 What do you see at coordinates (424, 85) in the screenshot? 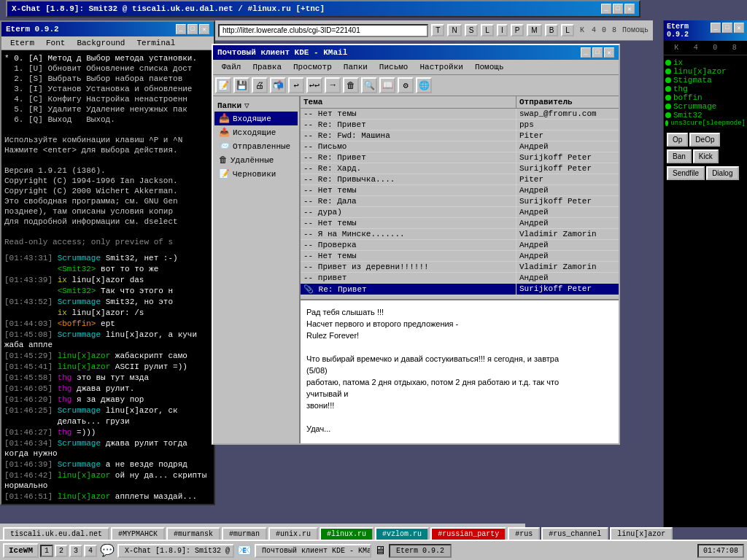
I see `tb-online: 🌐` at bounding box center [424, 85].